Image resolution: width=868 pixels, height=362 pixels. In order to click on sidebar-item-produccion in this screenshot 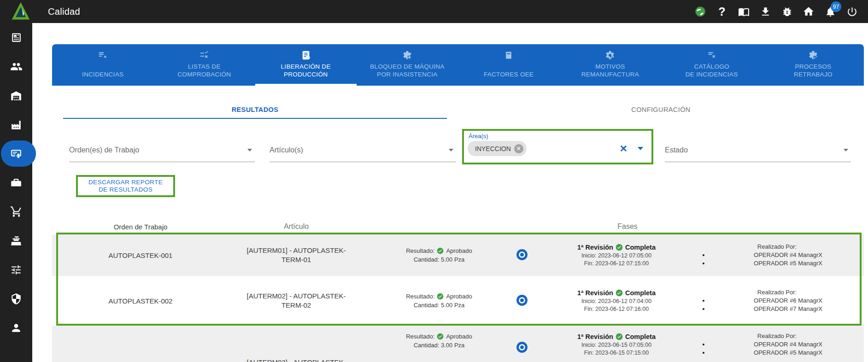, I will do `click(16, 124)`.